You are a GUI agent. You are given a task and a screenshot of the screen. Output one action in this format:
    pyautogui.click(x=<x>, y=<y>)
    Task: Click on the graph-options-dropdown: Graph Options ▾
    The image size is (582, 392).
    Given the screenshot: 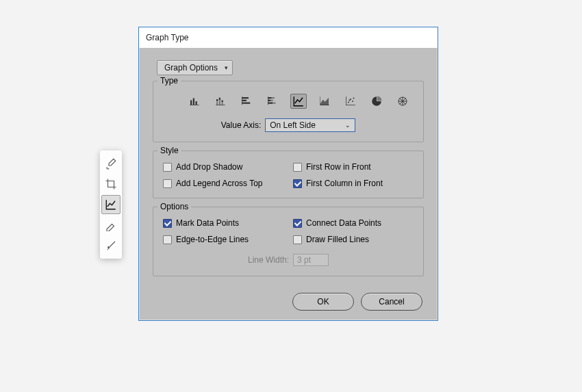 What is the action you would take?
    pyautogui.click(x=194, y=68)
    